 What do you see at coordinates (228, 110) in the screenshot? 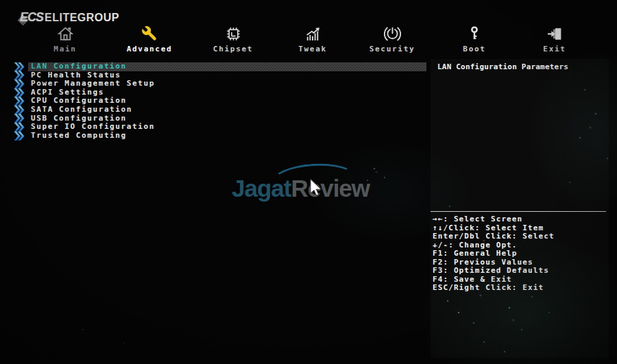
I see `menu-item-label: SATA Configuration` at bounding box center [228, 110].